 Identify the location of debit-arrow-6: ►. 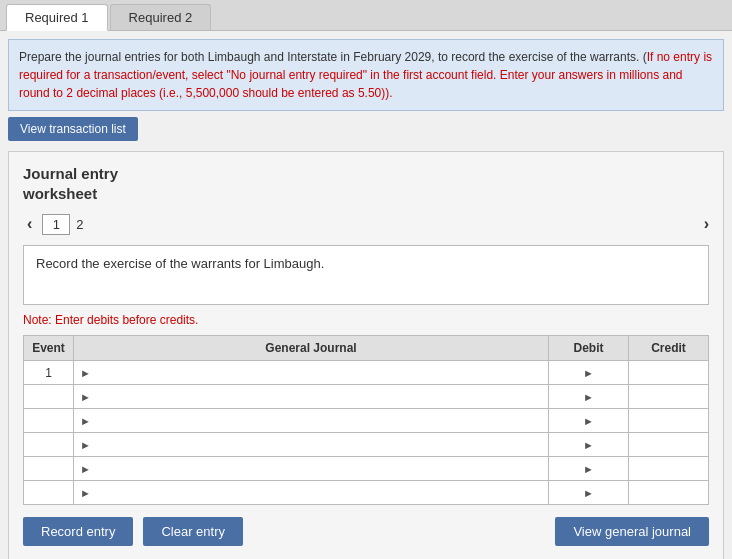
(588, 493).